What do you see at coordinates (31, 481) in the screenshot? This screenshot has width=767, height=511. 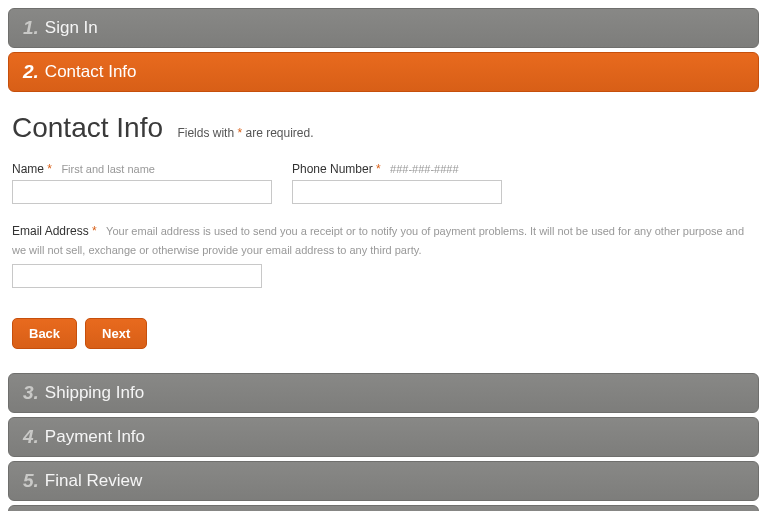 I see `step-number: 5.` at bounding box center [31, 481].